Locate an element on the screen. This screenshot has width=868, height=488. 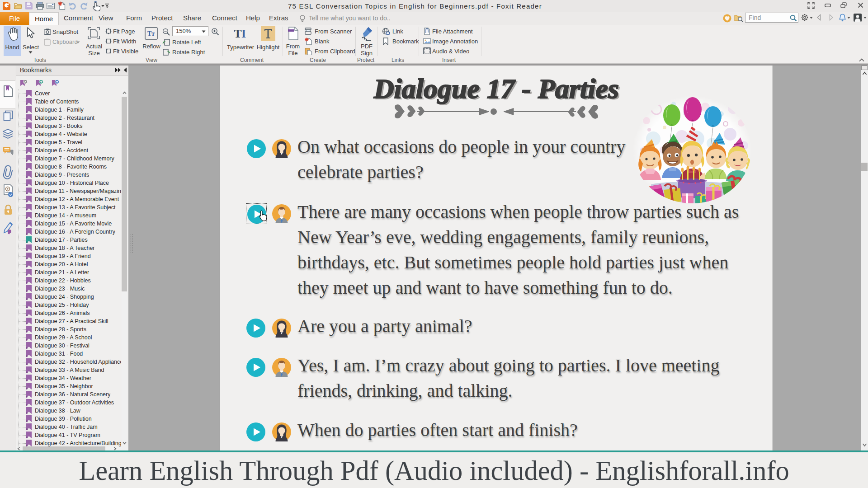
svg-text: I is located at coordinates (244, 33).